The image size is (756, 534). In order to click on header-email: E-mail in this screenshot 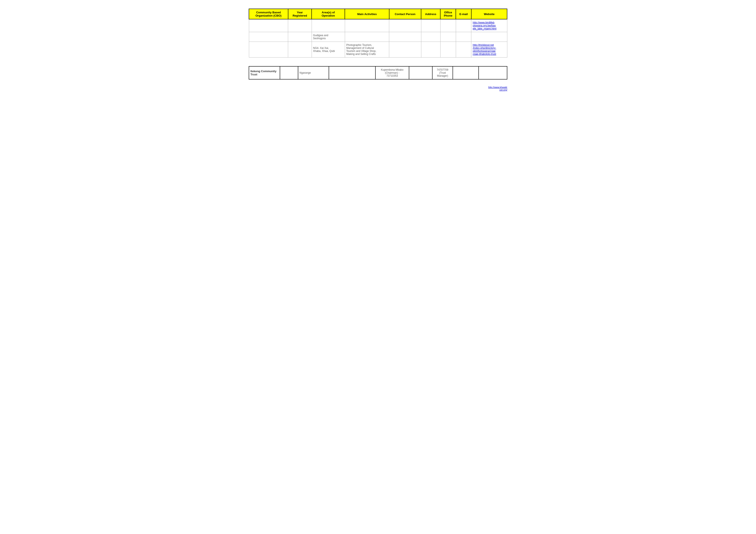, I will do `click(464, 14)`.